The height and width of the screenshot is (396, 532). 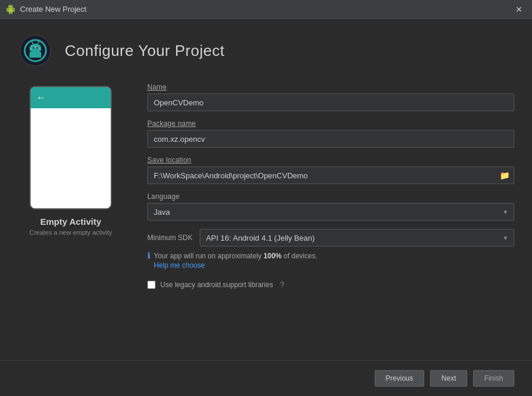 What do you see at coordinates (331, 124) in the screenshot?
I see `package-label: Package name` at bounding box center [331, 124].